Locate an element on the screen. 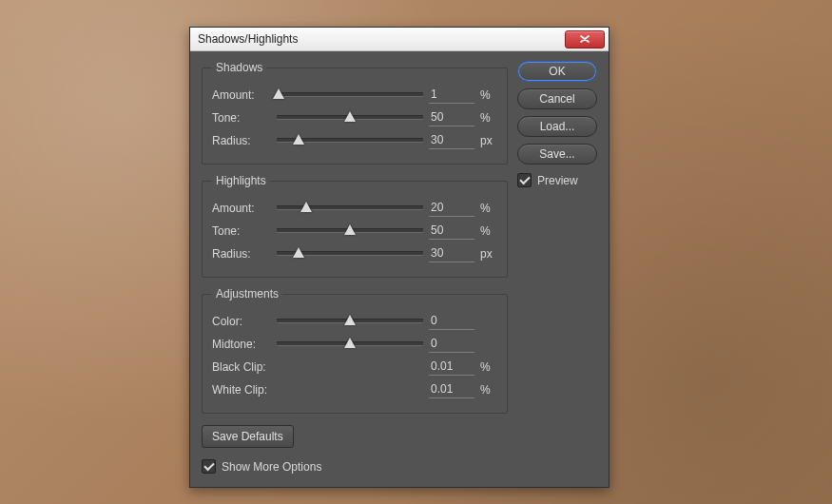  shadows-tone-input: 50 is located at coordinates (452, 118).